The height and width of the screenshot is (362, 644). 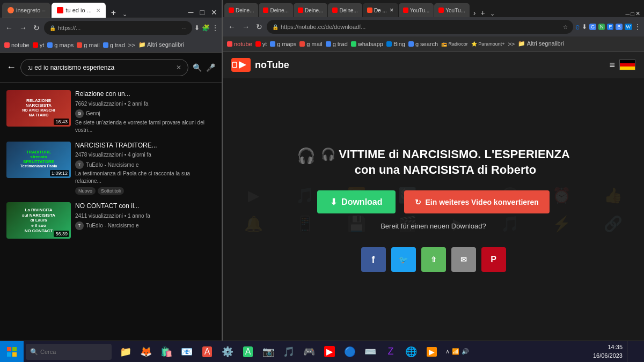 What do you see at coordinates (392, 10) in the screenshot?
I see `close-right-tab: ✕` at bounding box center [392, 10].